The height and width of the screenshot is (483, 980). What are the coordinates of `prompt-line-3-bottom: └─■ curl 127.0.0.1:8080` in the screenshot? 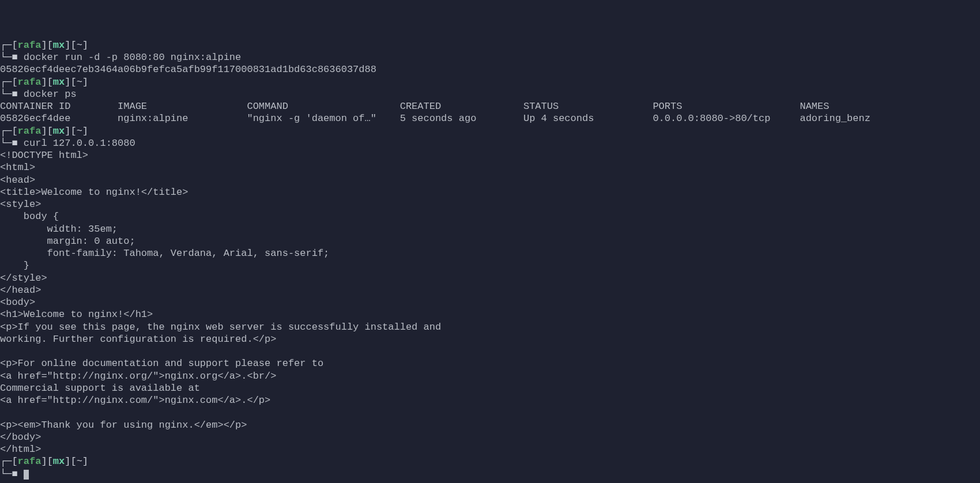 It's located at (490, 143).